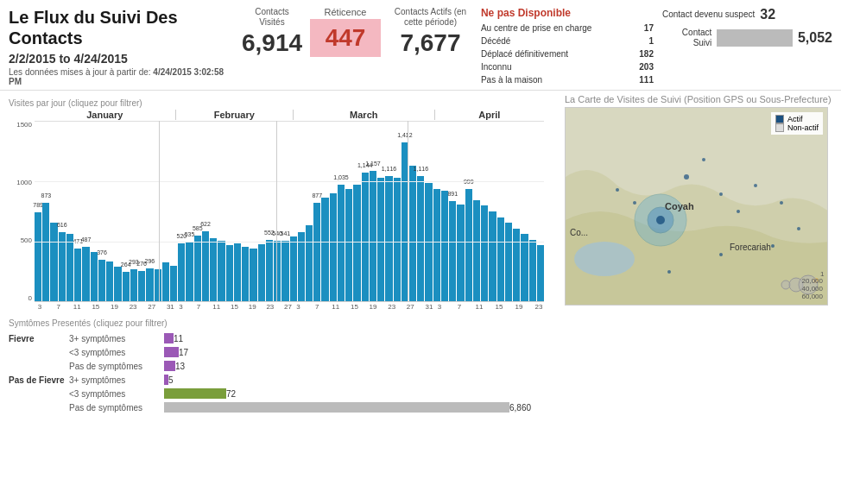 This screenshot has width=841, height=504. Describe the element at coordinates (708, 15) in the screenshot. I see `contact-devenu-suspect-label: Contact devenu suspect` at that location.